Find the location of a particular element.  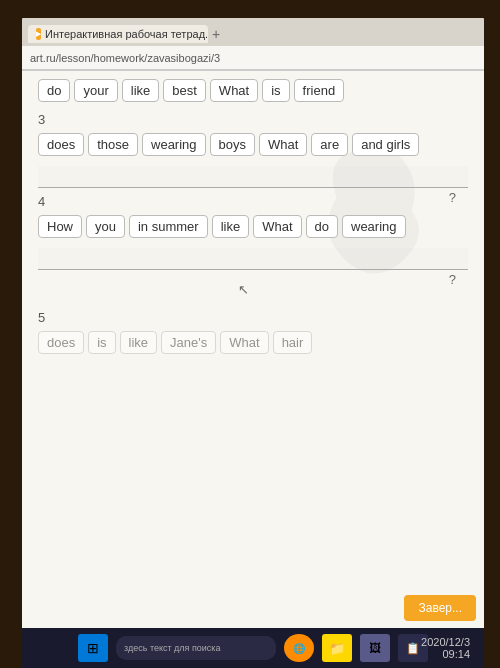

taskbar: ⊞ здесь текст для поиска 🌐 📁 🖼 📋 is located at coordinates (253, 648).